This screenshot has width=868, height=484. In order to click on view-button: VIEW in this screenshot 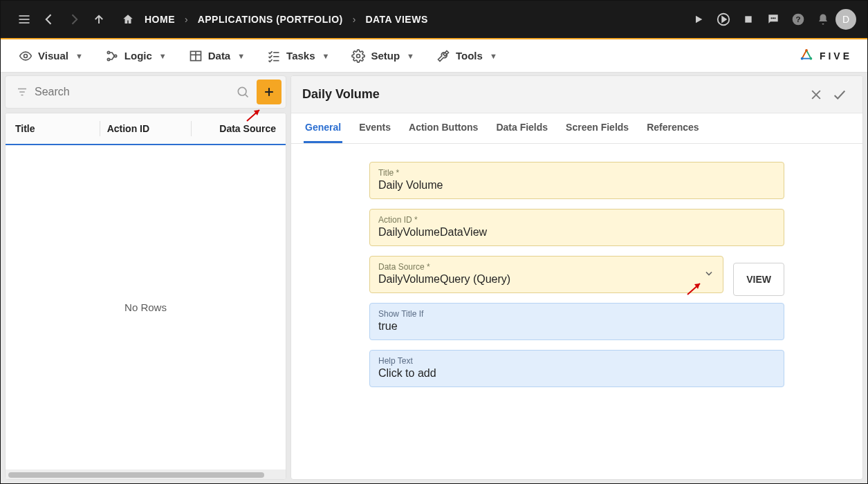, I will do `click(759, 279)`.